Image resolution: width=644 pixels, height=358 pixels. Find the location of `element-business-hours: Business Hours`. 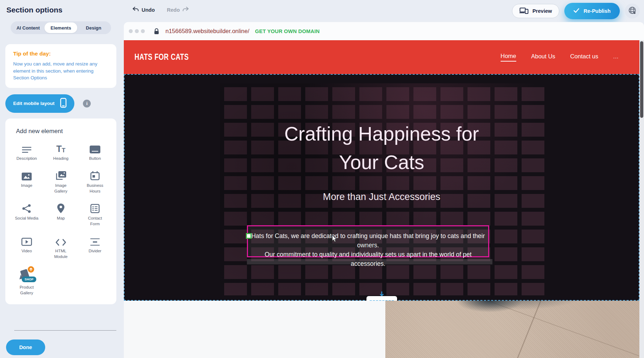

element-business-hours: Business Hours is located at coordinates (95, 182).